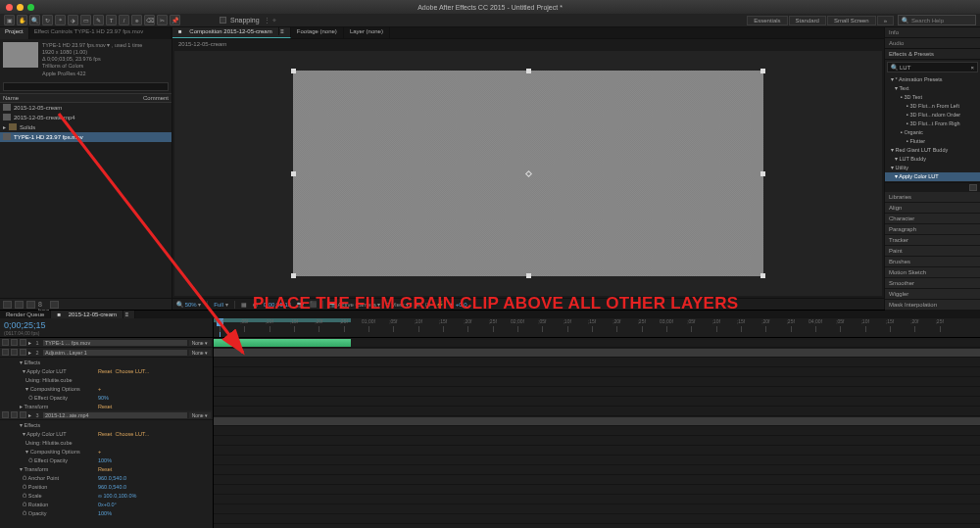 This screenshot has height=528, width=980. I want to click on anchor-point-icon, so click(529, 174).